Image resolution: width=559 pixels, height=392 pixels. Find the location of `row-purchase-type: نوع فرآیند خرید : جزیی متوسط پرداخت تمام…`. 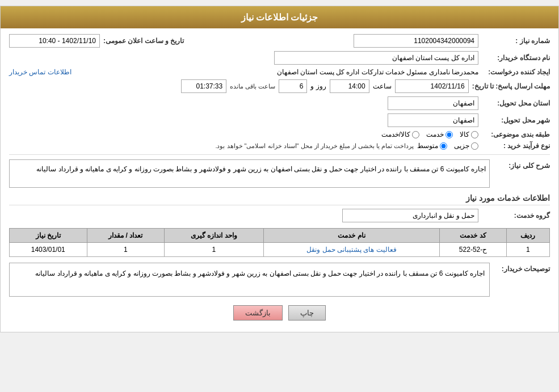

row-purchase-type: نوع فرآیند خرید : جزیی متوسط پرداخت تمام… is located at coordinates (279, 146).